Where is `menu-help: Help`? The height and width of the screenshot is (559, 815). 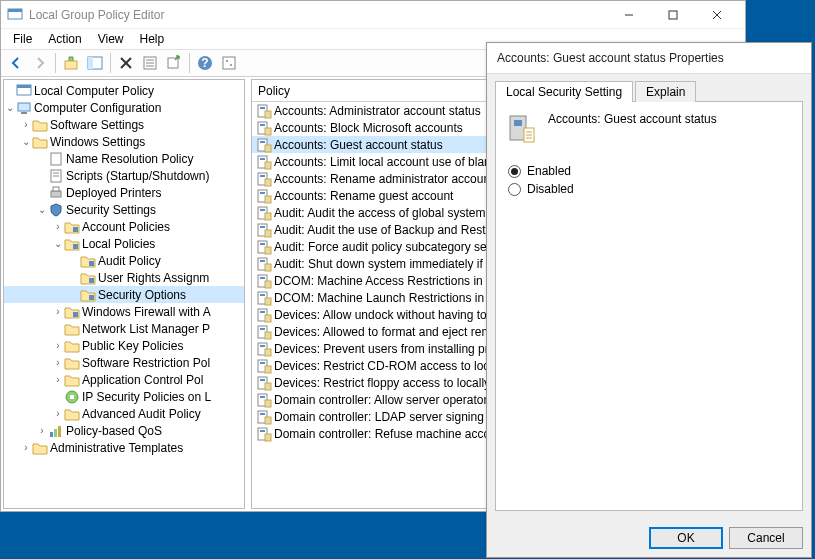
menu-help: Help is located at coordinates (152, 39).